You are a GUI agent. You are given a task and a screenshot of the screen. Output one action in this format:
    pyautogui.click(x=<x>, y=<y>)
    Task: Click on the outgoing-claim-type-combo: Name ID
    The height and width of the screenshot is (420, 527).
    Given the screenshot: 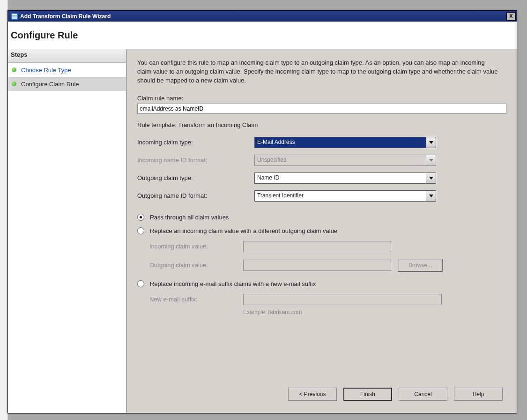 What is the action you would take?
    pyautogui.click(x=345, y=178)
    